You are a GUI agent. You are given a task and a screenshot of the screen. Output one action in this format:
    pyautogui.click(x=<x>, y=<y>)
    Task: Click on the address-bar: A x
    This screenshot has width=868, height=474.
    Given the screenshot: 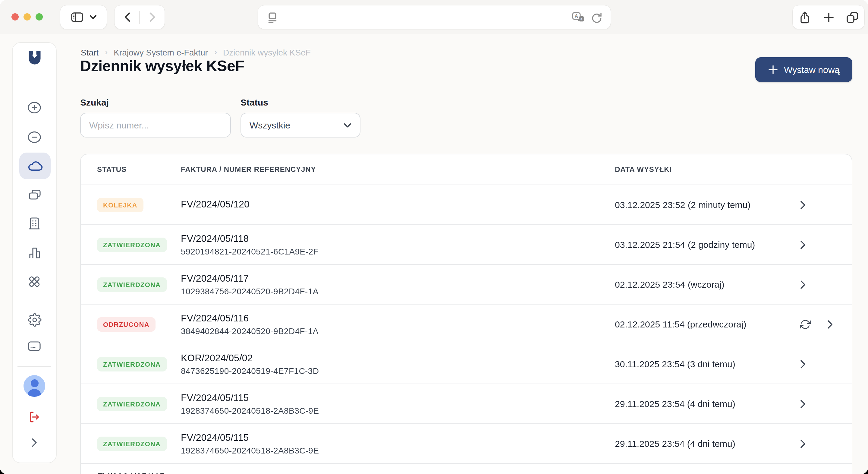 What is the action you would take?
    pyautogui.click(x=434, y=17)
    